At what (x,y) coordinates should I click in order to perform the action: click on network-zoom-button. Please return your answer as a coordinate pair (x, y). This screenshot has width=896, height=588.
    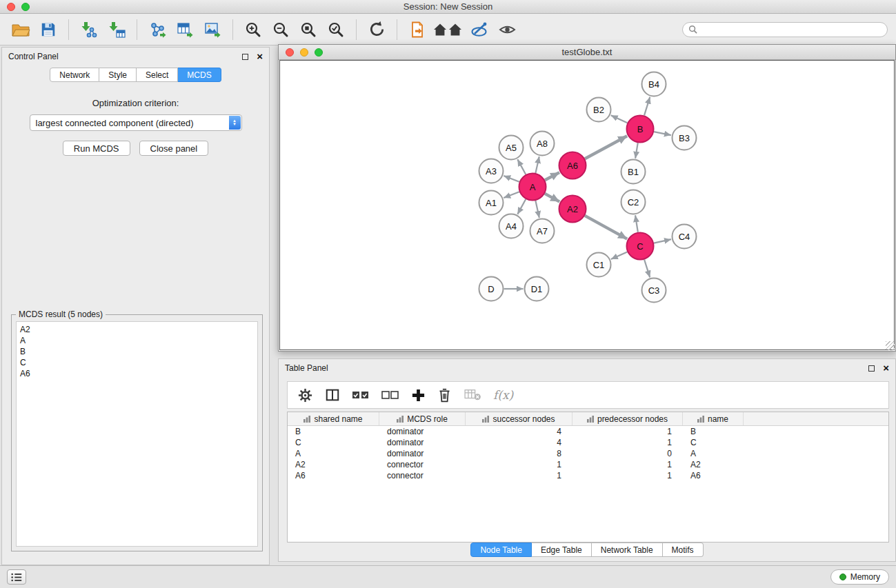
    Looking at the image, I should click on (319, 52).